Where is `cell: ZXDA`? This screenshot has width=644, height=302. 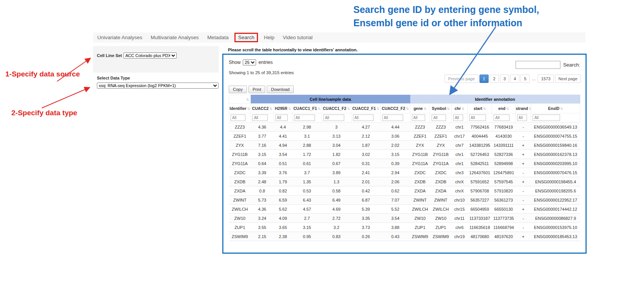 cell: ZXDA is located at coordinates (240, 191).